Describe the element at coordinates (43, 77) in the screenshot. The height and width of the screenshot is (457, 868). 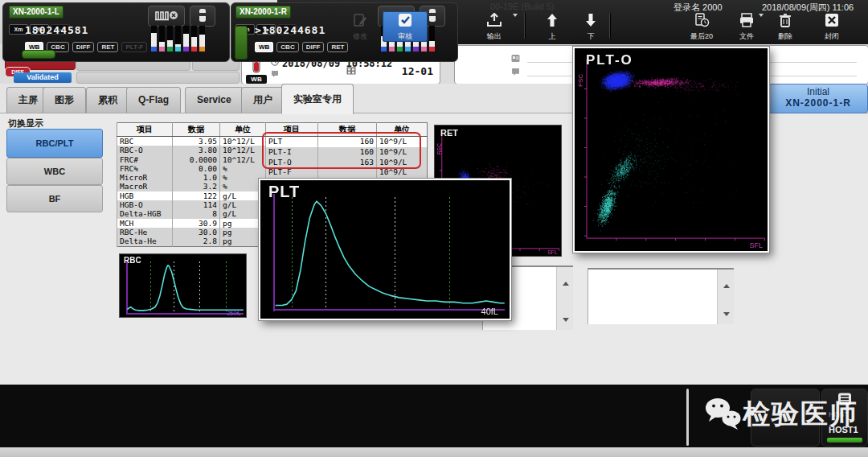
I see `validated-indicator: Validated` at that location.